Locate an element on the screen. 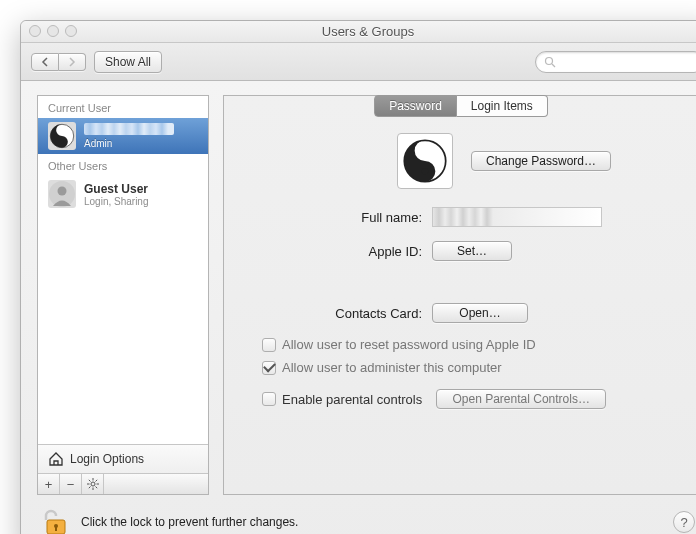 This screenshot has height=534, width=696. label-contacts-card: Contacts Card: is located at coordinates (332, 314).